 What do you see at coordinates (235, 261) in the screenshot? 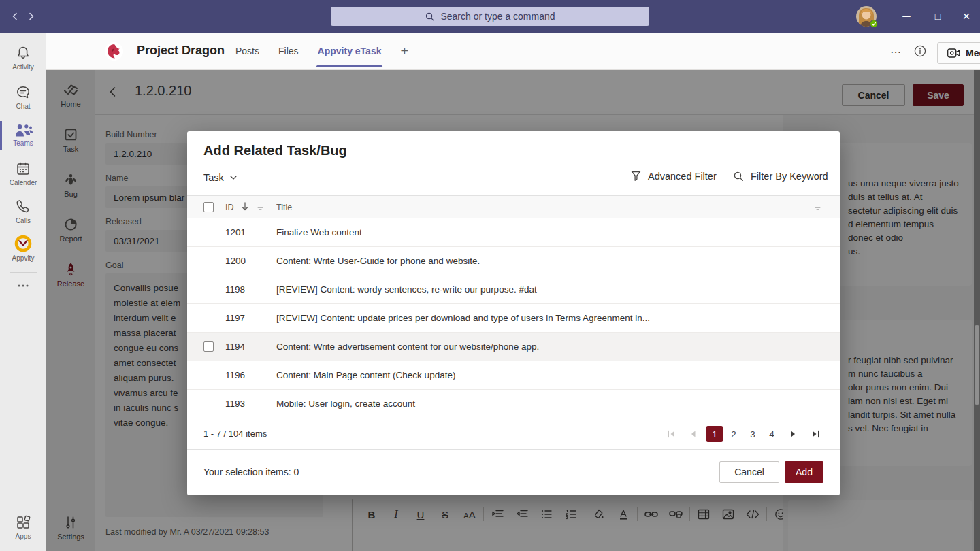
I see `row-id: 1200` at bounding box center [235, 261].